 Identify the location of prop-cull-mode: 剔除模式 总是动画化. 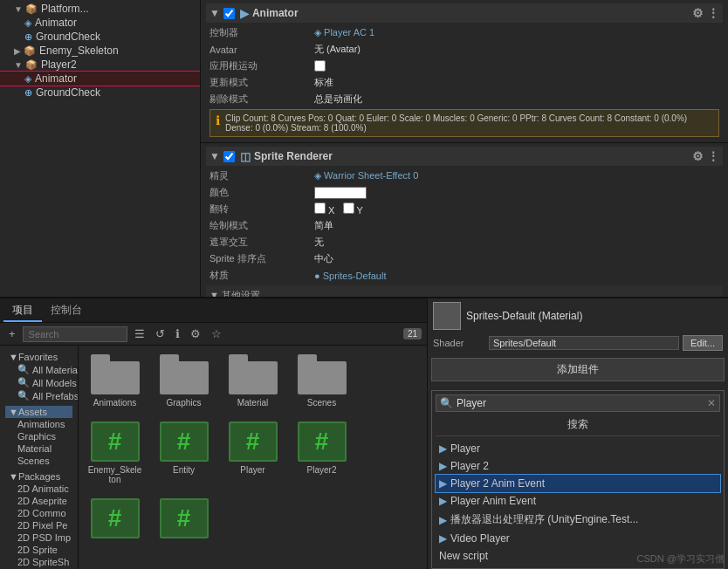
(464, 99).